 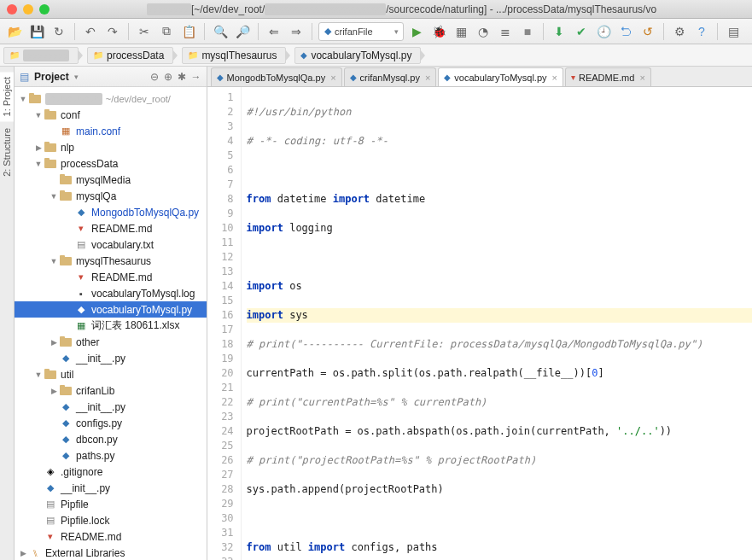 I want to click on tree-file-init1: ·◆__init__.py, so click(x=111, y=359).